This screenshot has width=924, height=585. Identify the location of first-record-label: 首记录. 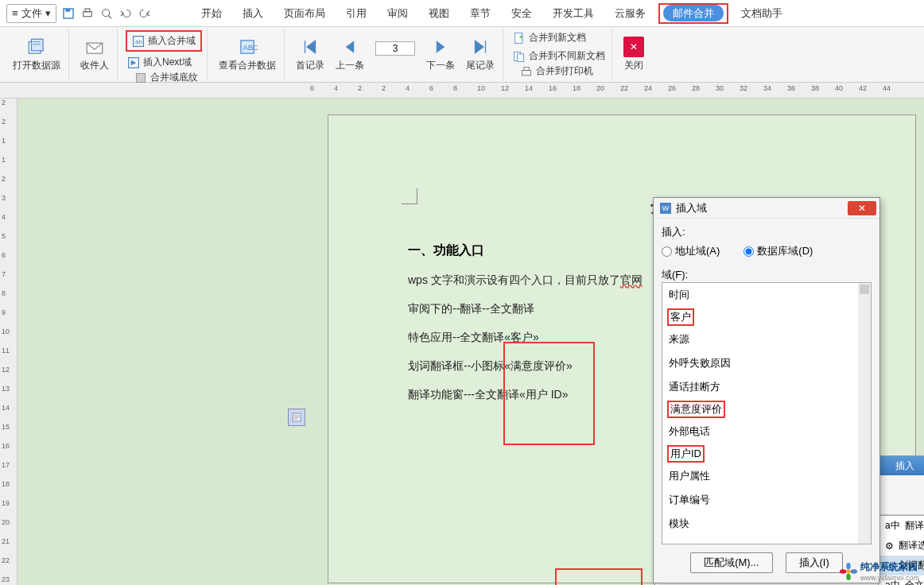
(310, 65).